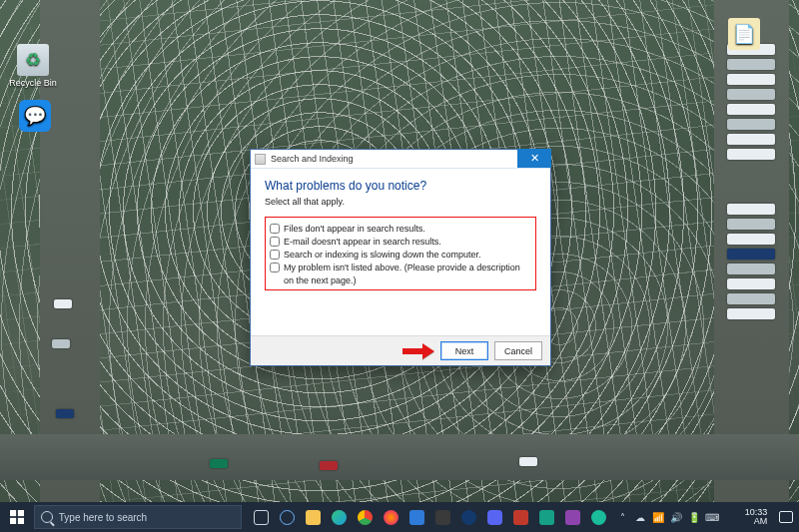  What do you see at coordinates (313, 517) in the screenshot?
I see `taskbar-app-explorer` at bounding box center [313, 517].